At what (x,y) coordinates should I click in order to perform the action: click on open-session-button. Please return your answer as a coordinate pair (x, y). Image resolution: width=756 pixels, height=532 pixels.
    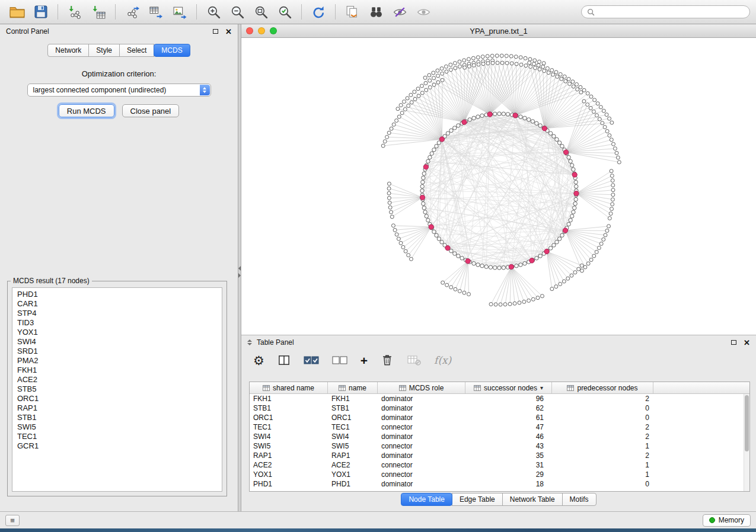
    Looking at the image, I should click on (17, 12).